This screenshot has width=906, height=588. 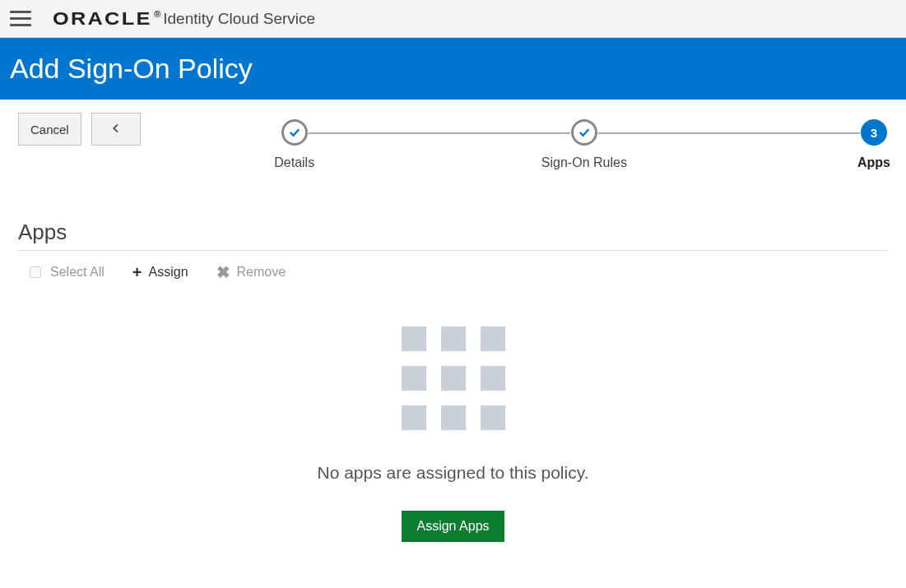 What do you see at coordinates (262, 272) in the screenshot?
I see `remove-label: Remove` at bounding box center [262, 272].